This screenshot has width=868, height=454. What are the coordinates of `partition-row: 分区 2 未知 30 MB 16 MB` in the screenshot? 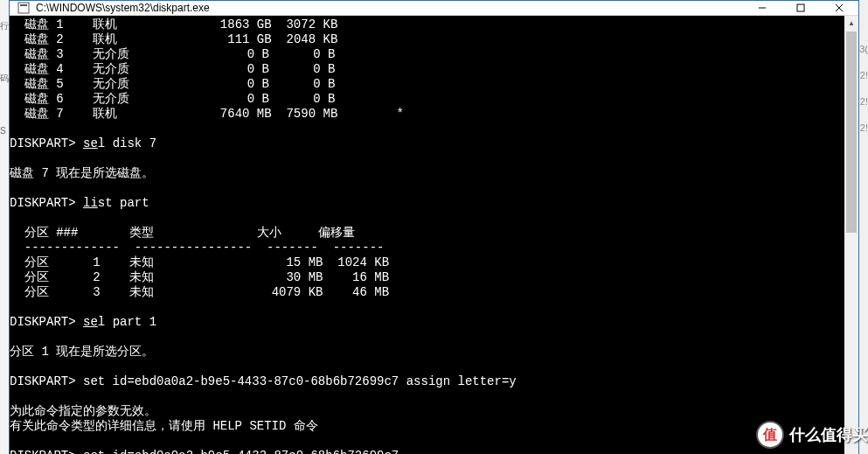 It's located at (199, 277).